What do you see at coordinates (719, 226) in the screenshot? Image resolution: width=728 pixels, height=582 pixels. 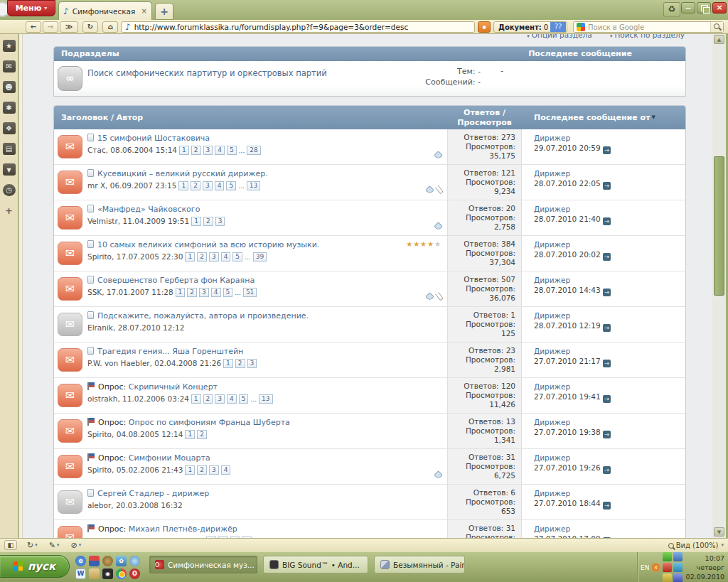 I see `scrollbar-thumb` at bounding box center [719, 226].